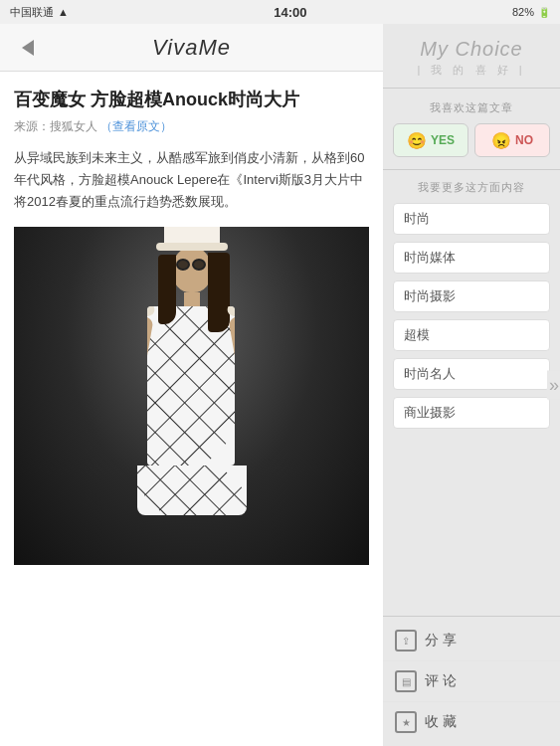  What do you see at coordinates (406, 641) in the screenshot?
I see `share-icon: ⇪` at bounding box center [406, 641].